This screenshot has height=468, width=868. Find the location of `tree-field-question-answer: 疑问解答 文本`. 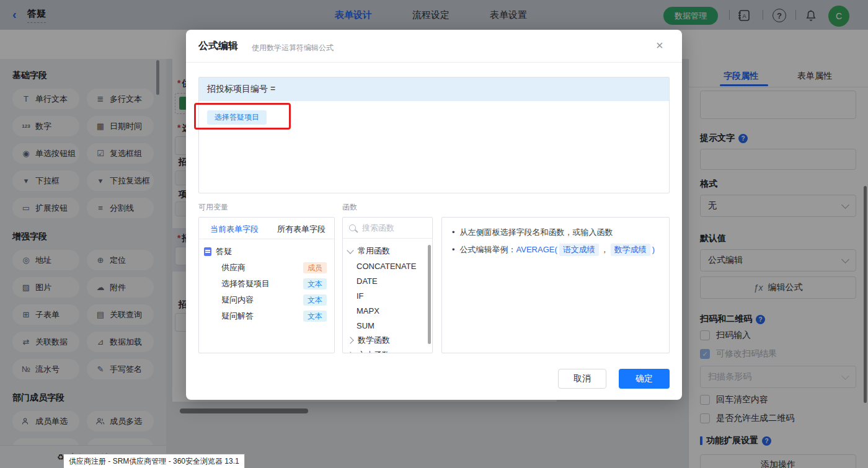

tree-field-question-answer: 疑问解答 文本 is located at coordinates (267, 316).